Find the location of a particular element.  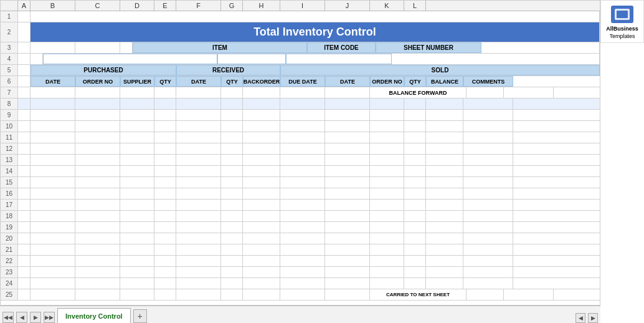

due-date-label: DUE DATE is located at coordinates (303, 81).